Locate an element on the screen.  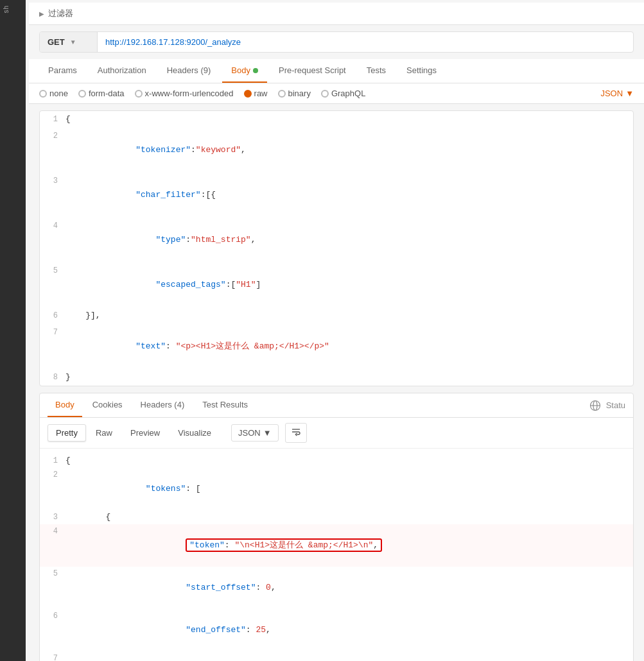
status-label: Statu is located at coordinates (616, 406).